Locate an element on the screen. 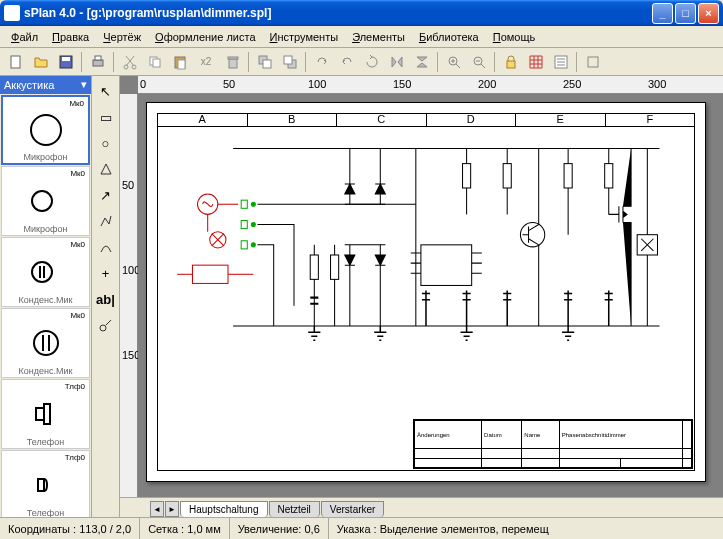 This screenshot has height=539, width=723. open-button is located at coordinates (40, 62).